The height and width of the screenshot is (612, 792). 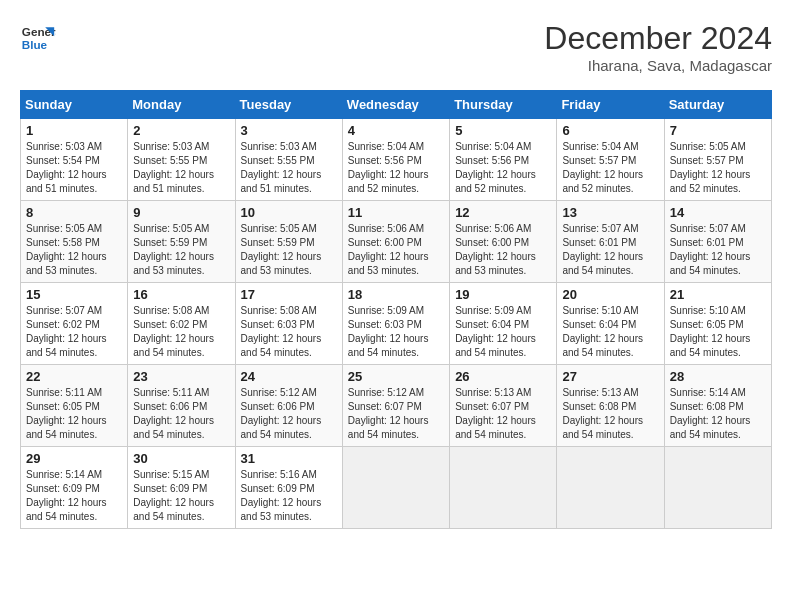 What do you see at coordinates (289, 376) in the screenshot?
I see `day-number: 24` at bounding box center [289, 376].